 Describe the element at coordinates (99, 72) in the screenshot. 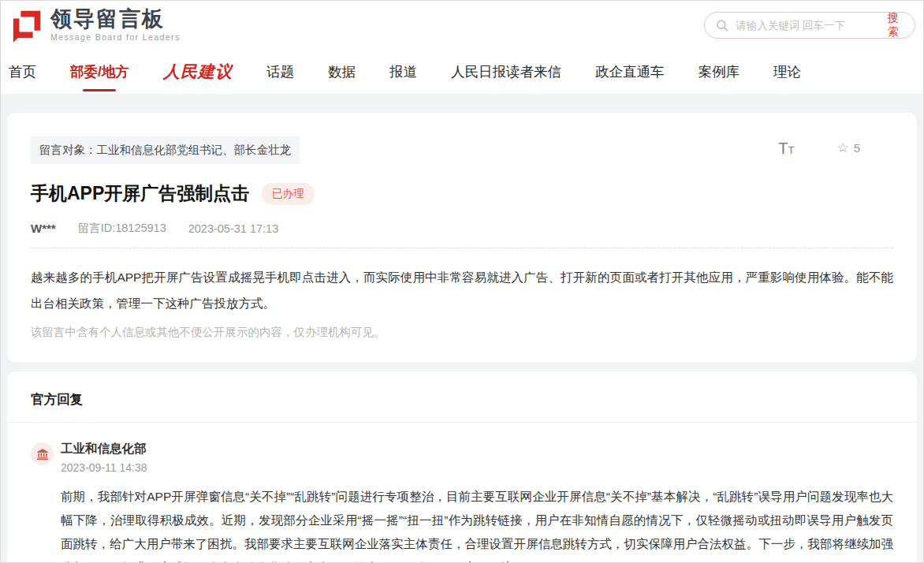

I see `nav-item-ministries-local: 部委/地方` at that location.